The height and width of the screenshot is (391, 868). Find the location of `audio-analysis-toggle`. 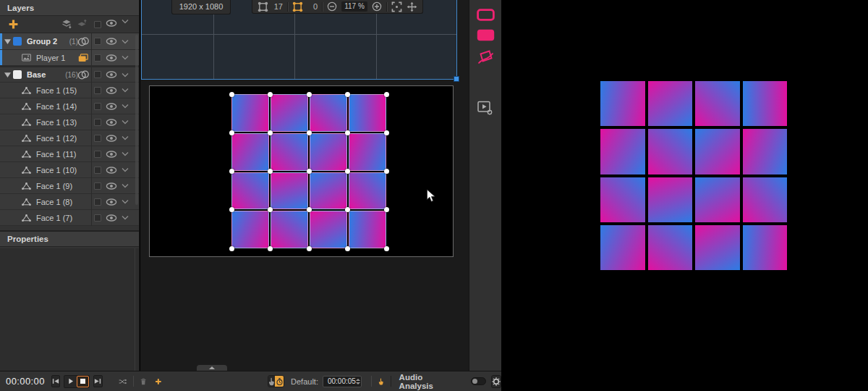

audio-analysis-toggle is located at coordinates (479, 381).